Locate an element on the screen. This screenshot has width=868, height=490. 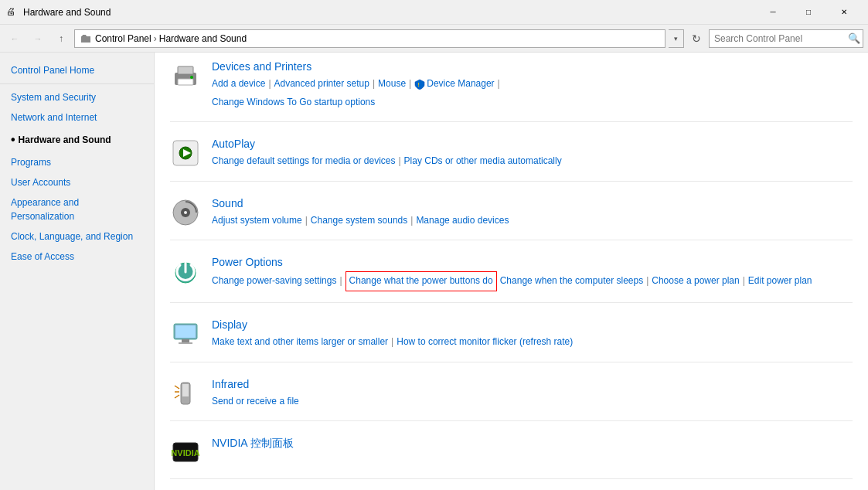
advanced-printer-setup-link: Advanced printer setup is located at coordinates (322, 84).